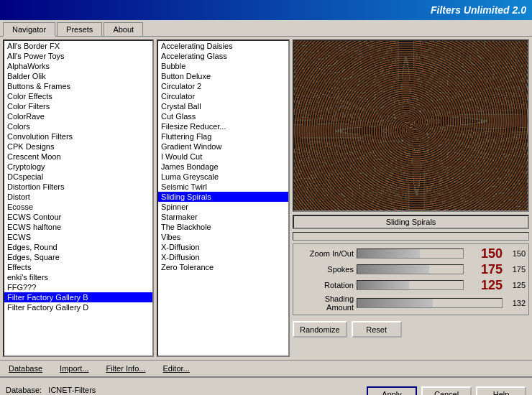 This screenshot has width=532, height=395. I want to click on list-item: Buttons & Frames, so click(78, 86).